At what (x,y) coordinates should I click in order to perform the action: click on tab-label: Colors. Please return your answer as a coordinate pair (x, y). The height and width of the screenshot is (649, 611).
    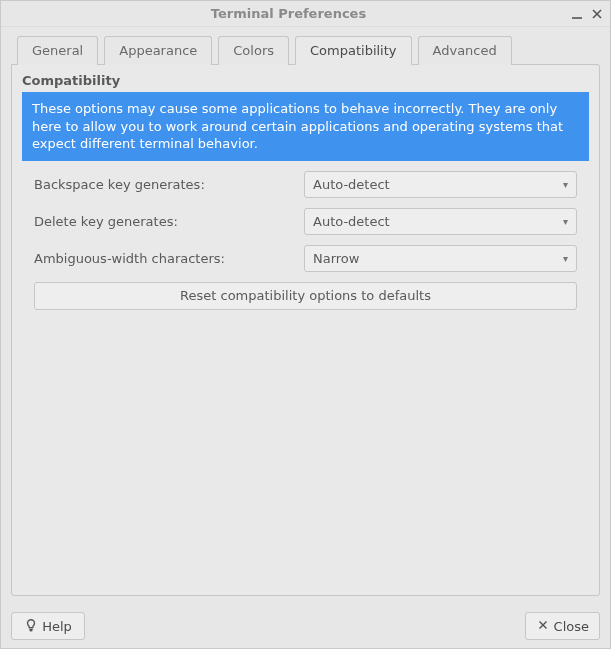
    Looking at the image, I should click on (254, 50).